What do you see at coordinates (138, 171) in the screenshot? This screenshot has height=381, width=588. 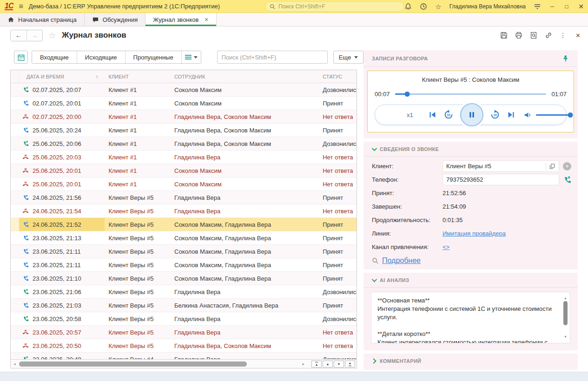 I see `row-client: Клиент #1` at bounding box center [138, 171].